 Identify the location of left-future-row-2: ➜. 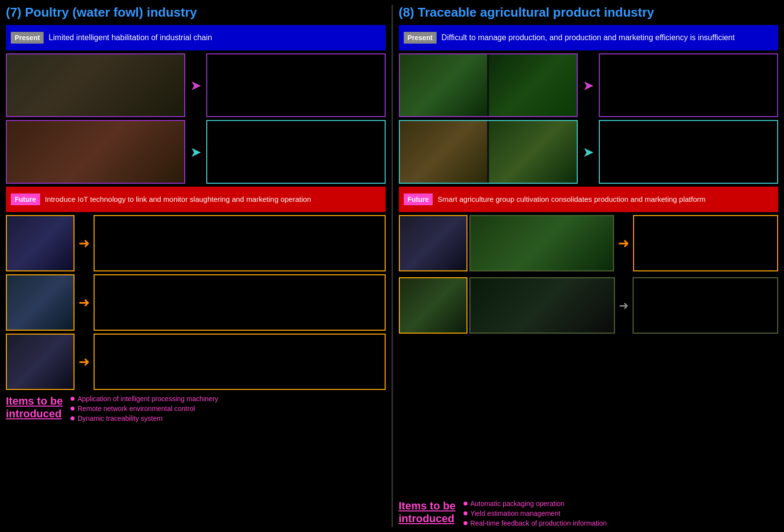
(196, 303).